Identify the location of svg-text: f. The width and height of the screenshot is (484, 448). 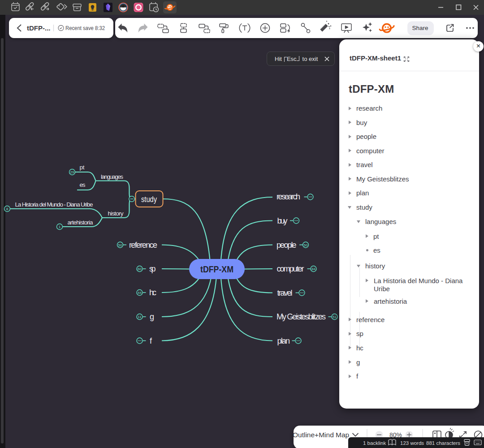
(151, 341).